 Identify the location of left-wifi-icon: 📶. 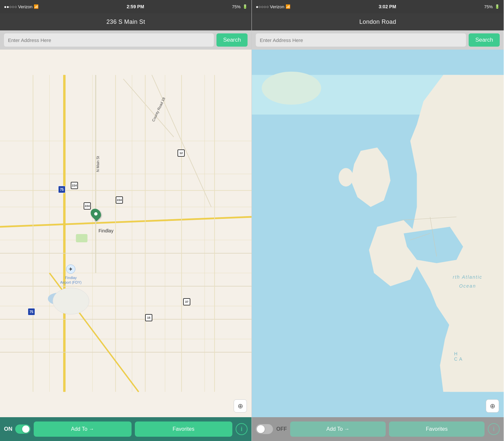
(36, 7).